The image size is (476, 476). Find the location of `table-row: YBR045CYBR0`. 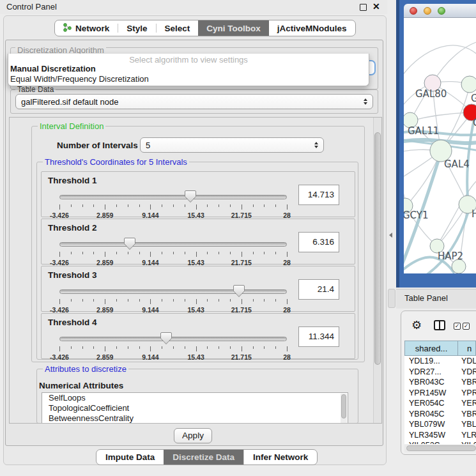

table-row: YBR045CYBR0 is located at coordinates (440, 414).